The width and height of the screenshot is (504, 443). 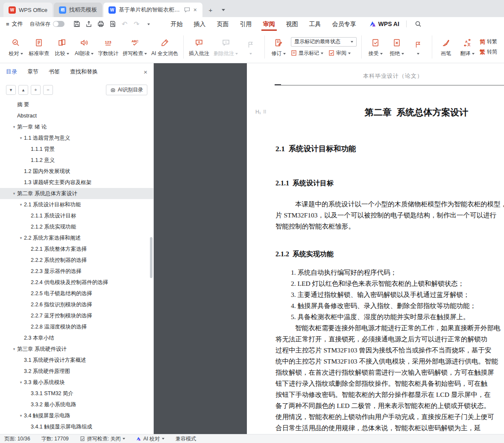 I want to click on status-page: 页面: 10/36, so click(x=17, y=439).